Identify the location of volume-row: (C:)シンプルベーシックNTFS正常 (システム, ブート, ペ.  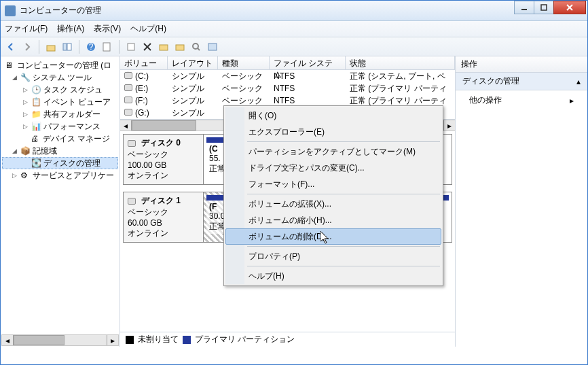
(288, 76).